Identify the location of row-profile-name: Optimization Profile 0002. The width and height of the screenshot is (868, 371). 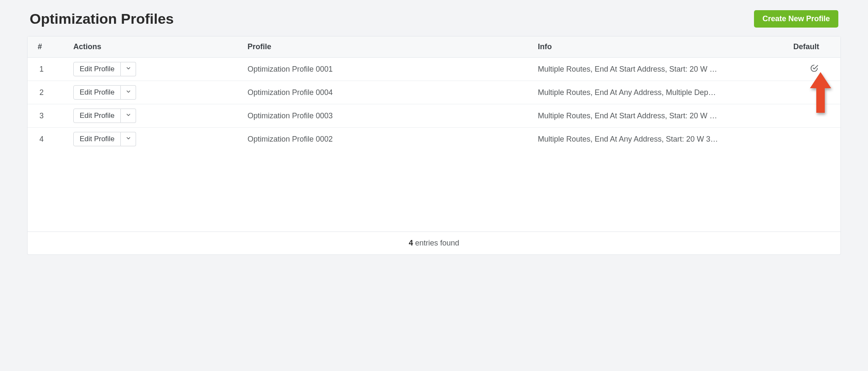
(387, 139).